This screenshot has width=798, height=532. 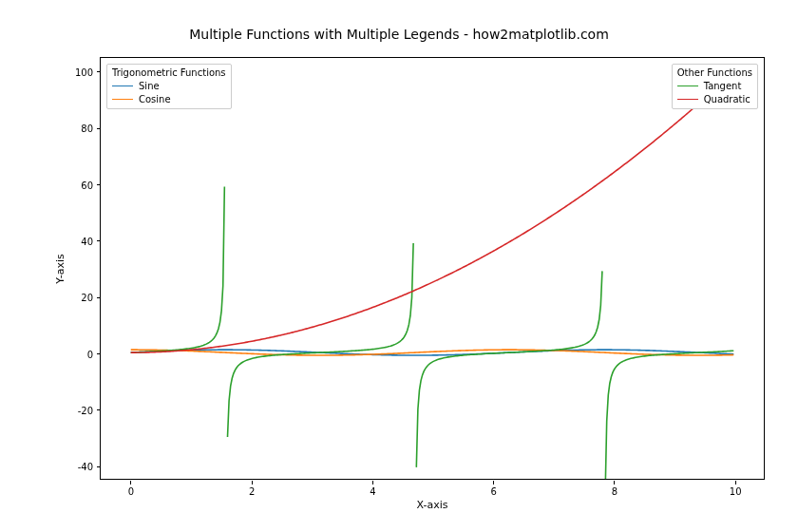 What do you see at coordinates (78, 241) in the screenshot?
I see `y-tick-label: 40` at bounding box center [78, 241].